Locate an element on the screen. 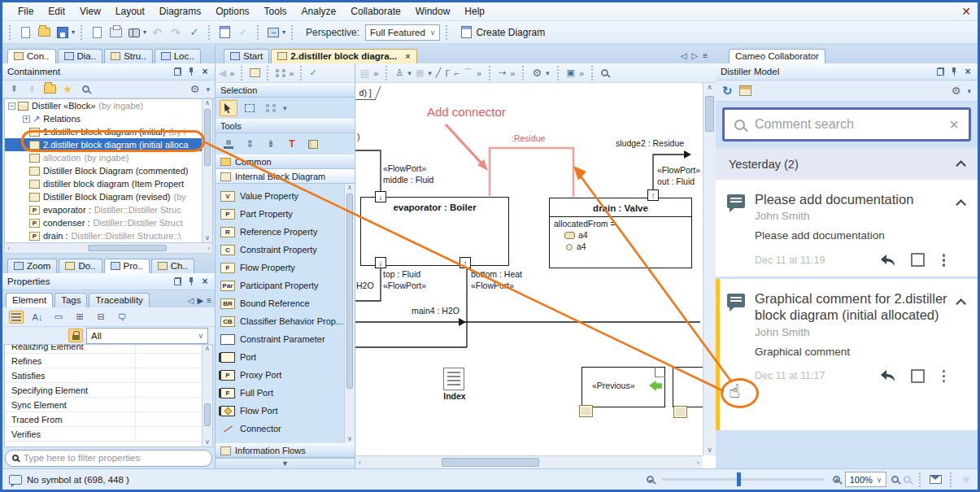 The width and height of the screenshot is (980, 492). line-style-curve-icon: ⌒ is located at coordinates (468, 73).